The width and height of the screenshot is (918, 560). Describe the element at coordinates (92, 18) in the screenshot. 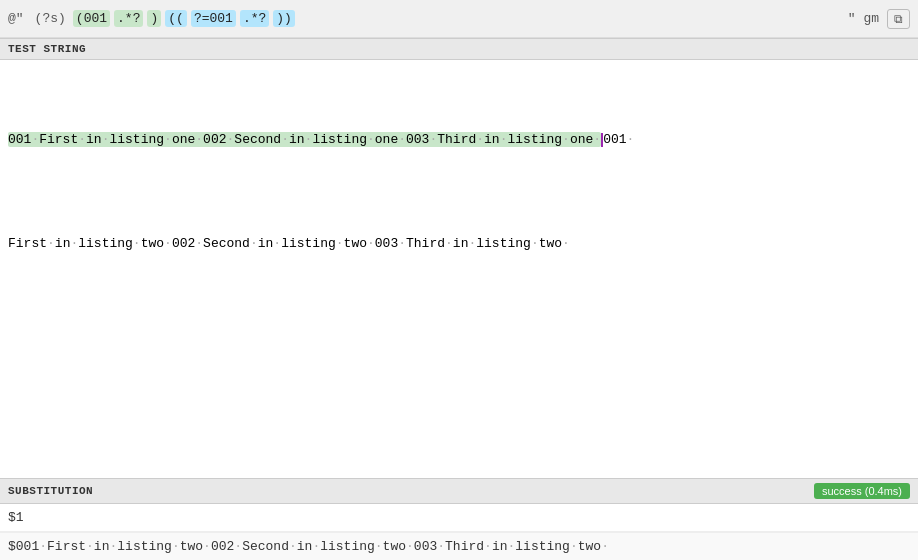

I see `regex-group1: (001` at that location.